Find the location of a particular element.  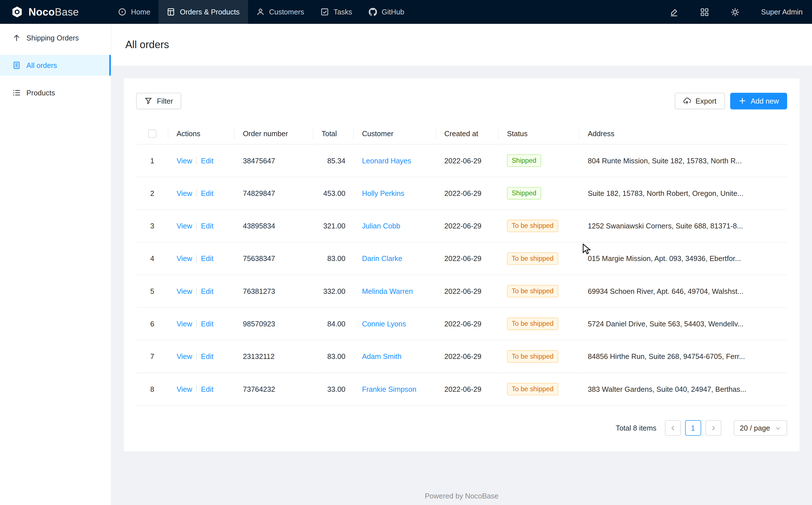

customer-link: Adam Smith is located at coordinates (382, 357).